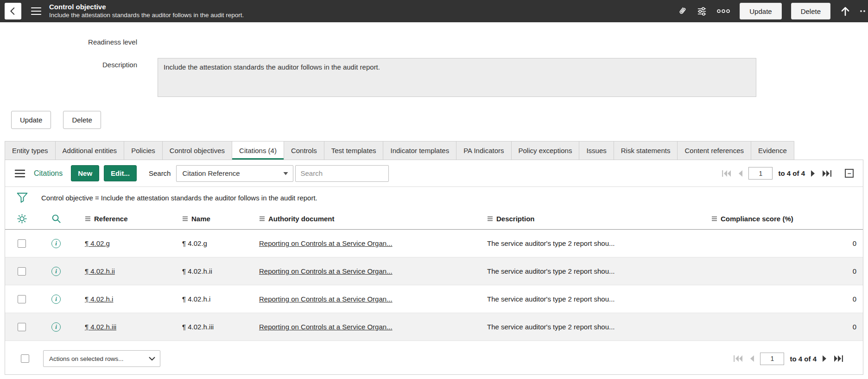  Describe the element at coordinates (100, 271) in the screenshot. I see `reference-link: ¶ 4.02.h.ii` at that location.